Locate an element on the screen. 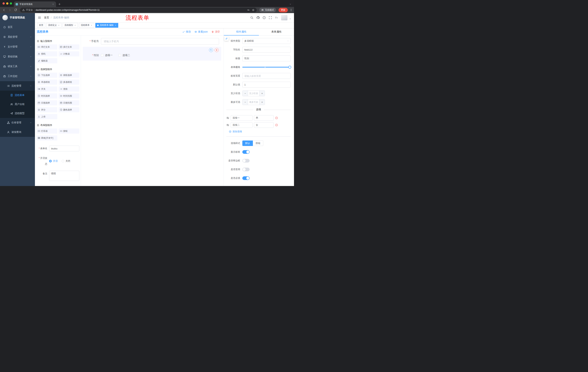 The width and height of the screenshot is (588, 372). palette-item-table: 表格[开发中] is located at coordinates (47, 138).